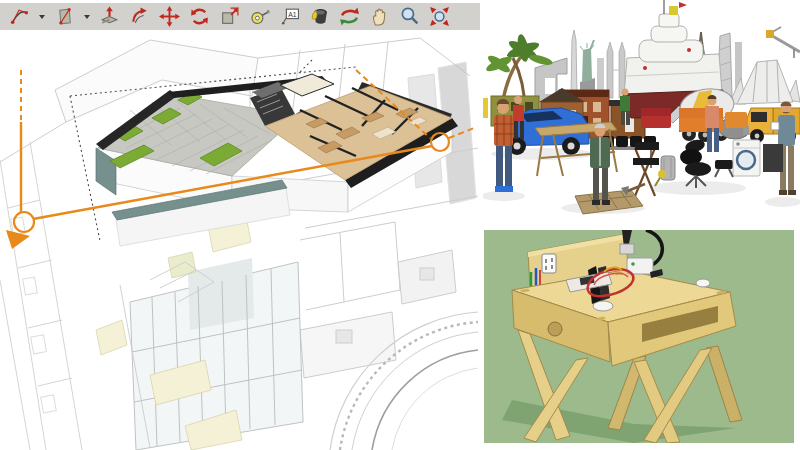 Image resolution: width=800 pixels, height=450 pixels. I want to click on zoom-extents-tool-icon, so click(440, 16).